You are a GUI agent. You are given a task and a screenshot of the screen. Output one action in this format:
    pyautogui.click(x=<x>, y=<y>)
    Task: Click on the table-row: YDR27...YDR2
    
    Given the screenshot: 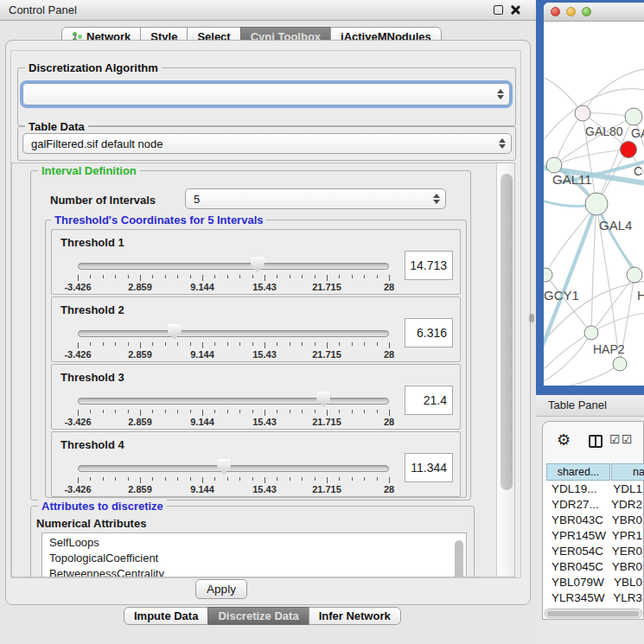 What is the action you would take?
    pyautogui.click(x=593, y=505)
    